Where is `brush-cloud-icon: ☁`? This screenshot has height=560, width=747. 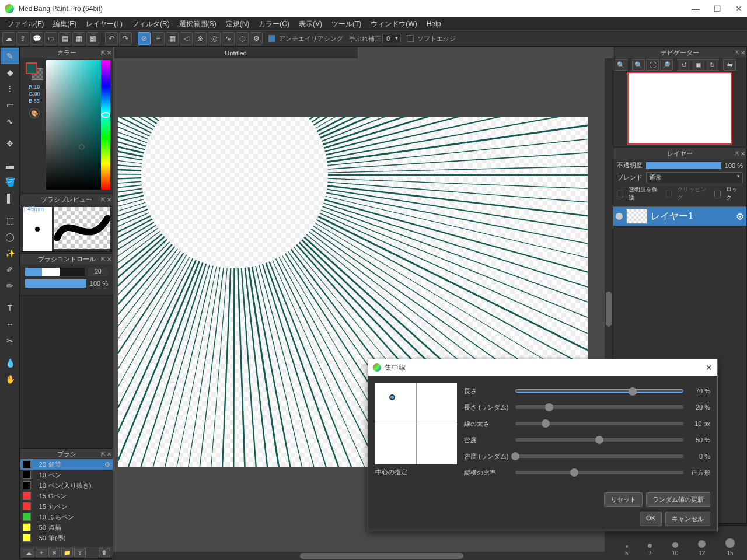 brush-cloud-icon: ☁ is located at coordinates (29, 552).